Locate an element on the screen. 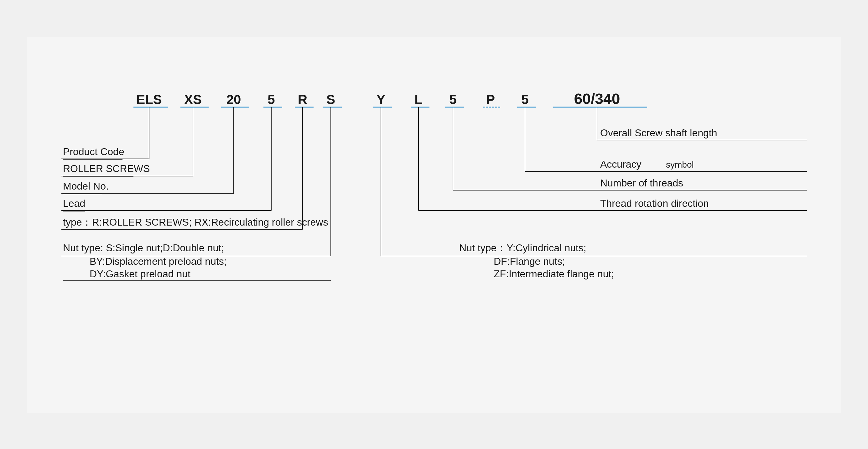 Image resolution: width=868 pixels, height=449 pixels. label-lead: Lead is located at coordinates (74, 204).